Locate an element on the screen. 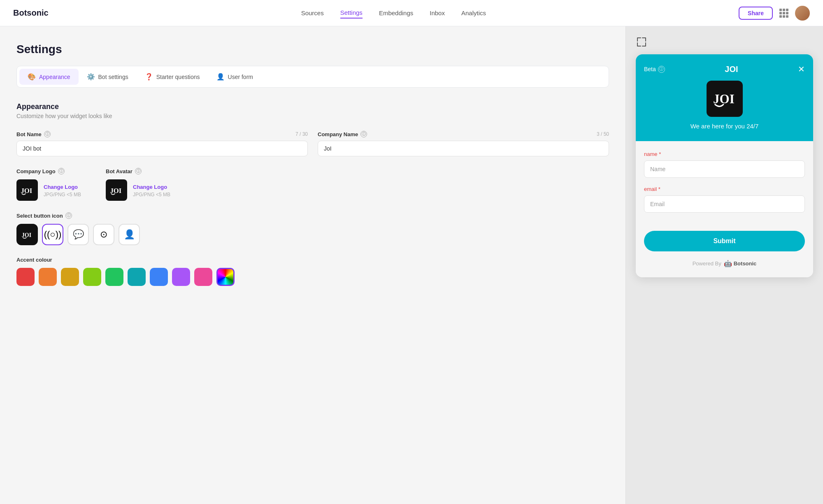 This screenshot has height=504, width=823. share-button: Share is located at coordinates (756, 13).